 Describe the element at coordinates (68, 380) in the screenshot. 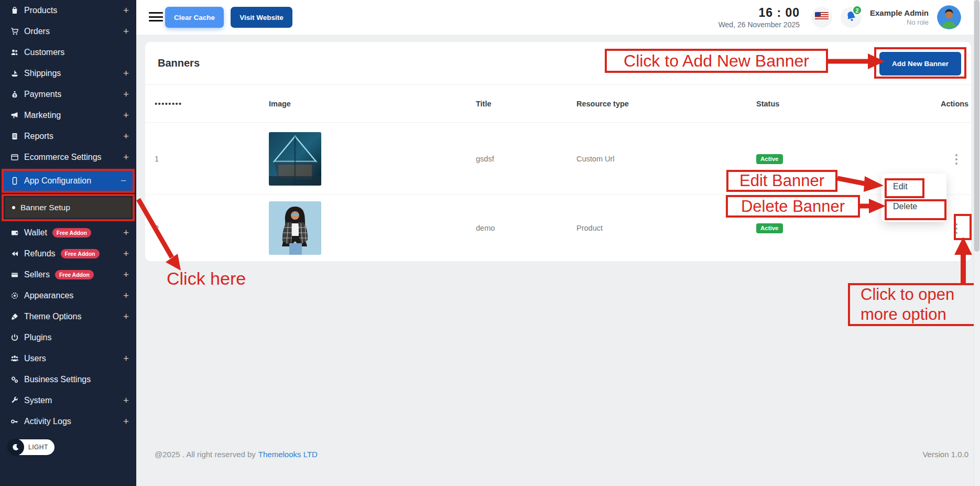

I see `sidebar-item-business-settings: Business Settings` at that location.